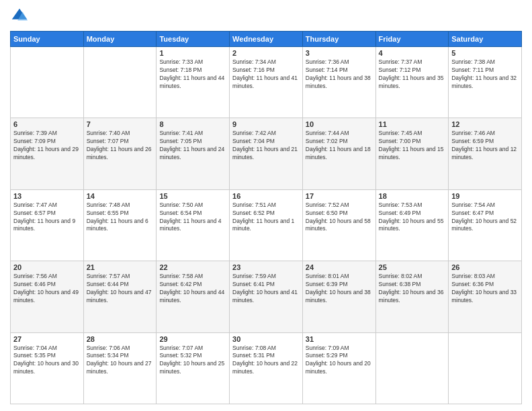 The height and width of the screenshot is (411, 532). I want to click on day-number: 30, so click(266, 339).